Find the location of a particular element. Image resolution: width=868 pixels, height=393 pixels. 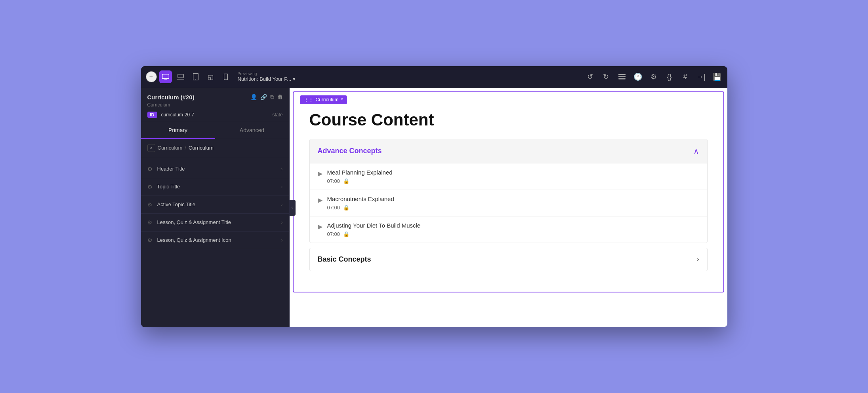

chevron-right-icon: › is located at coordinates (282, 169).